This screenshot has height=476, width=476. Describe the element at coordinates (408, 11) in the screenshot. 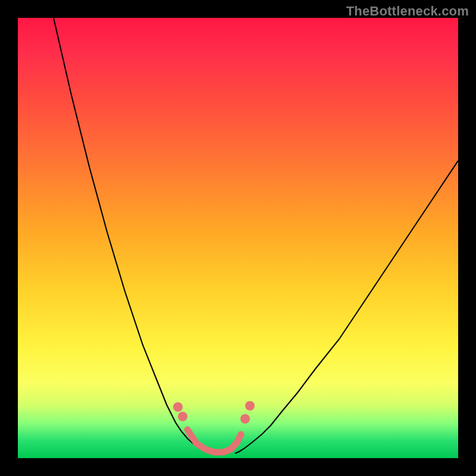

I see `watermark-text: TheBottleneck.com` at that location.